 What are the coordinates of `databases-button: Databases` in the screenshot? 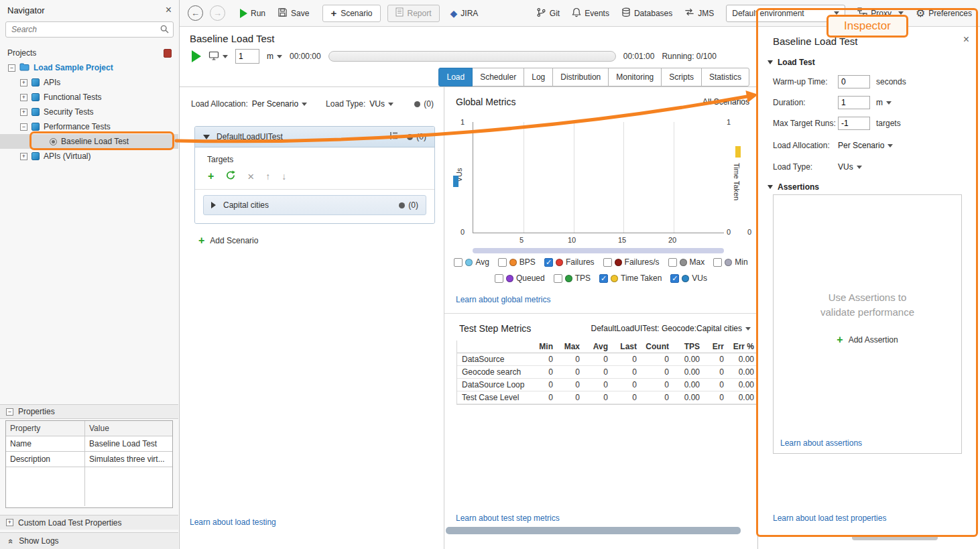 It's located at (647, 13).